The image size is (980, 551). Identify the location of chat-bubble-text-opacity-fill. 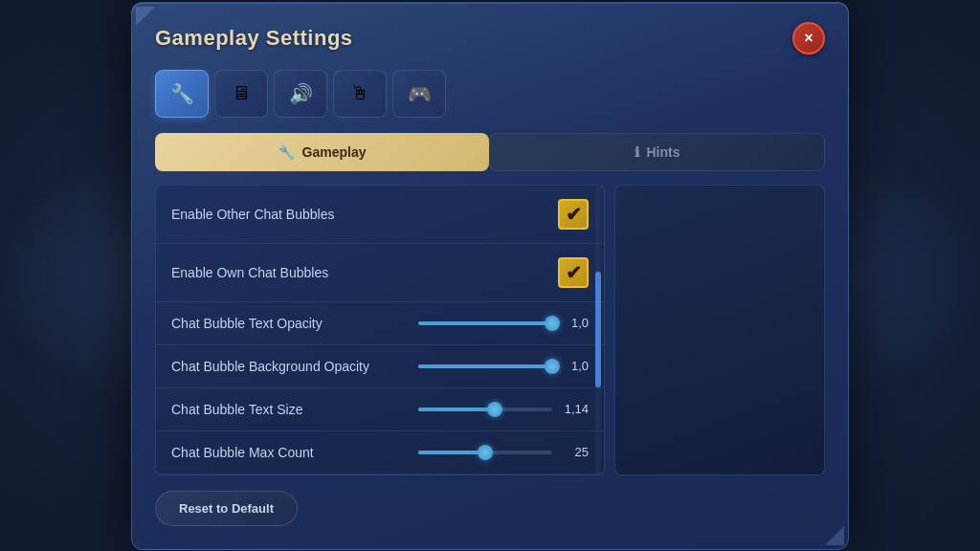
(485, 323).